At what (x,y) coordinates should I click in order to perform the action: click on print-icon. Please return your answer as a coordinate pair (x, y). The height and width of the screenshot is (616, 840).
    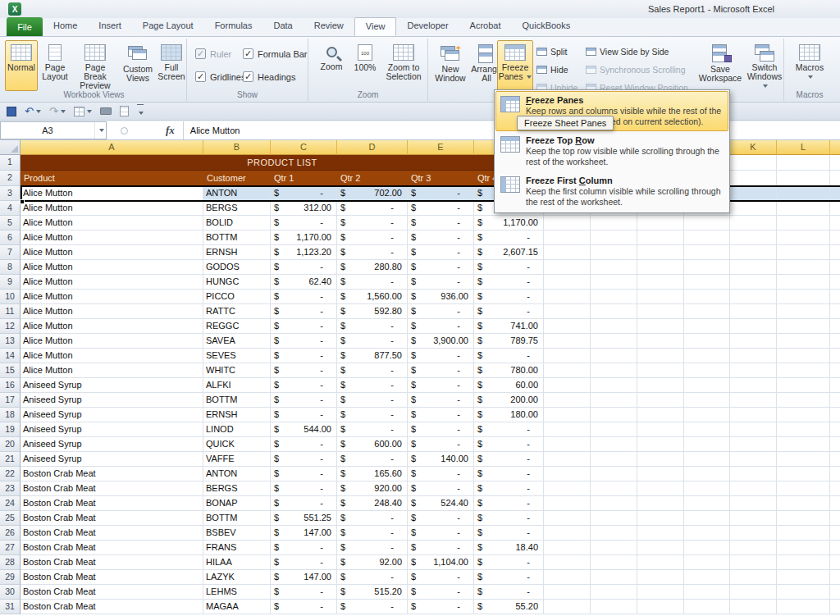
    Looking at the image, I should click on (106, 112).